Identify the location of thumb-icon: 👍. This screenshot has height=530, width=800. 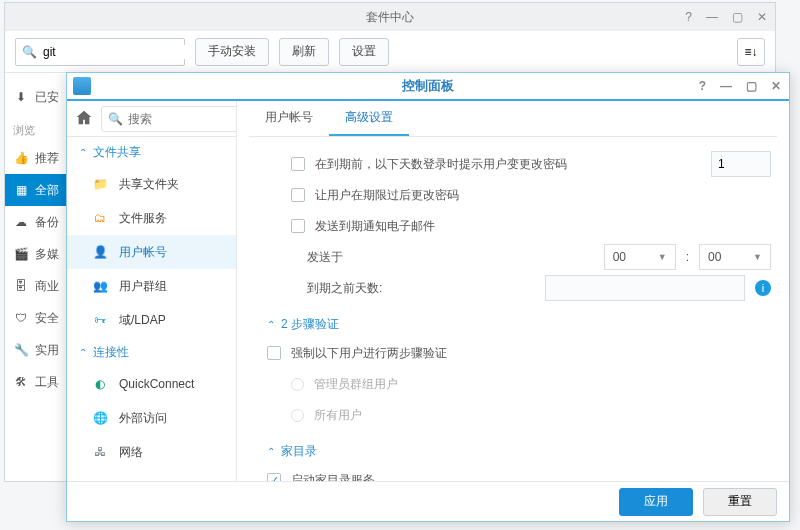
(21, 158).